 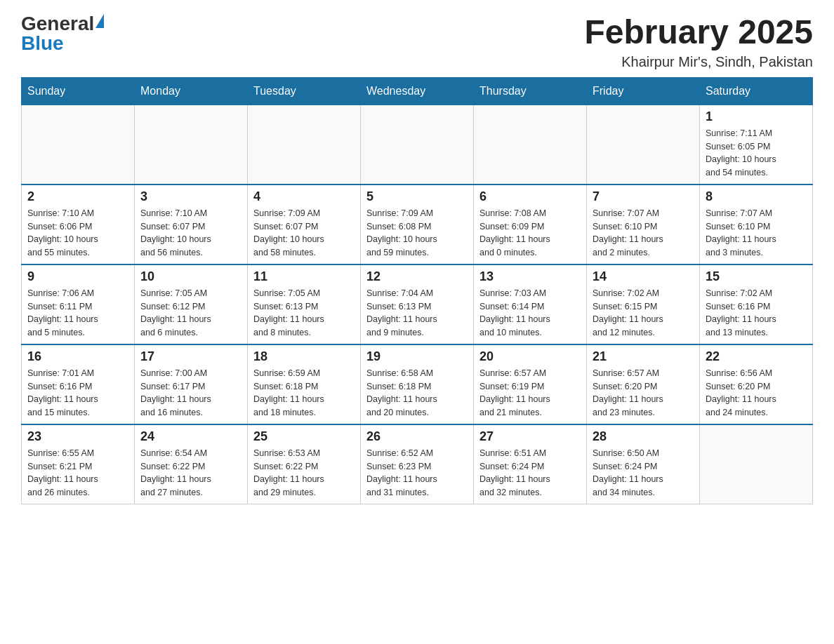 I want to click on calendar-cell: 11Sunrise: 7:05 AMSunset: 6:13 PMDayligh…, so click(x=305, y=304).